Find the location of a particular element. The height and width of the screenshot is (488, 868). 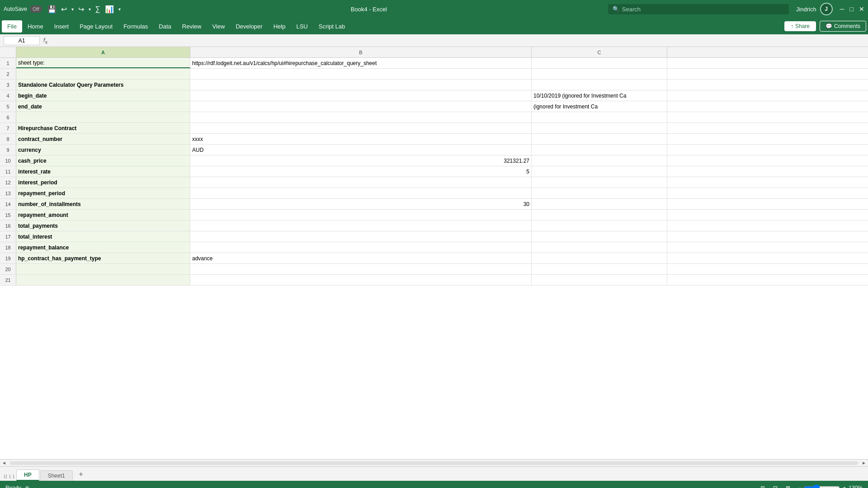

cell-a14: number_of_installments is located at coordinates (103, 204).